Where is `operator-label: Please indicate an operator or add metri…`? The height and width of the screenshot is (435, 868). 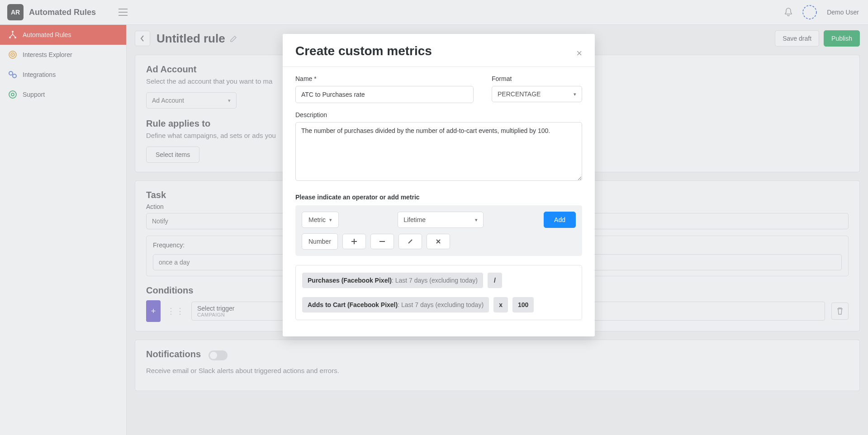
operator-label: Please indicate an operator or add metri… is located at coordinates (439, 197).